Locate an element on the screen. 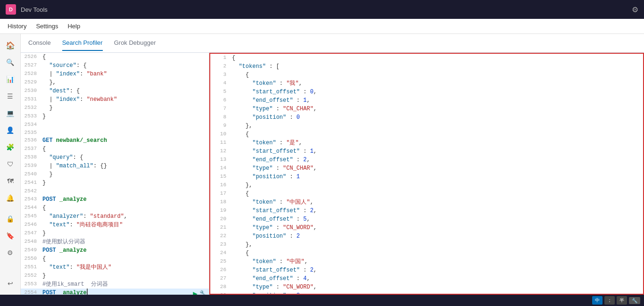 The image size is (644, 306). tab-console: Console is located at coordinates (40, 43).